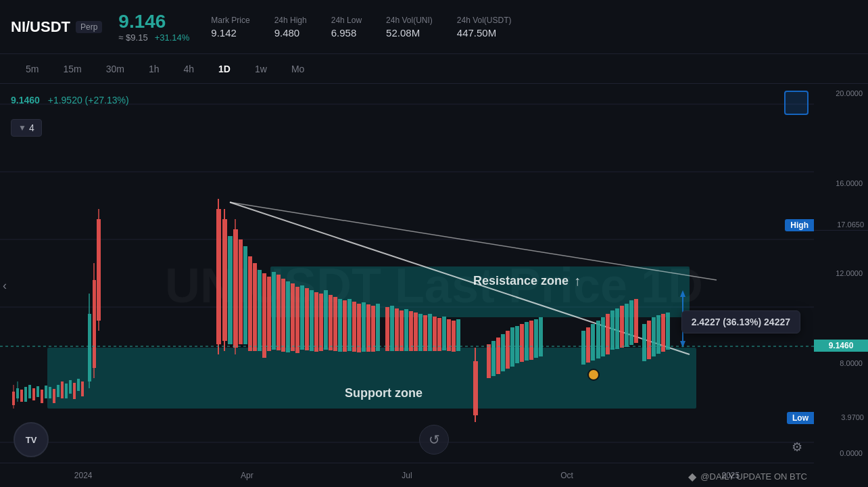 The height and width of the screenshot is (487, 868). I want to click on price-sub: ≈ $9.15 +31.14%, so click(154, 38).